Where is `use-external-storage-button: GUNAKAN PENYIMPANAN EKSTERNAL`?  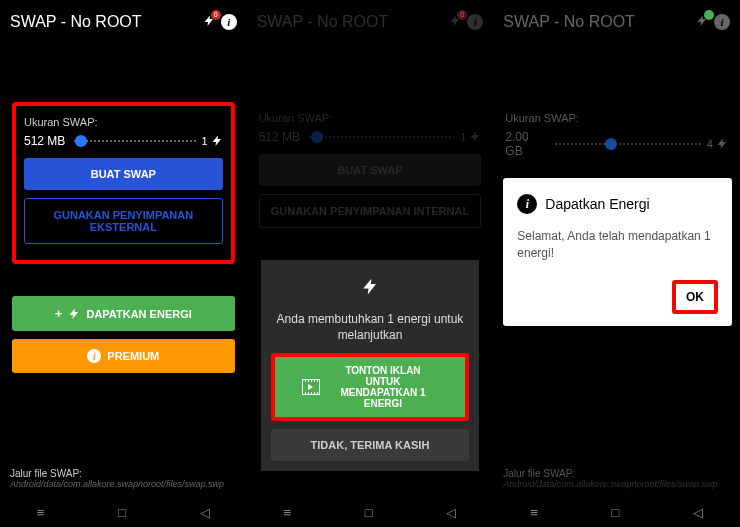
use-external-storage-button: GUNAKAN PENYIMPANAN EKSTERNAL is located at coordinates (124, 221).